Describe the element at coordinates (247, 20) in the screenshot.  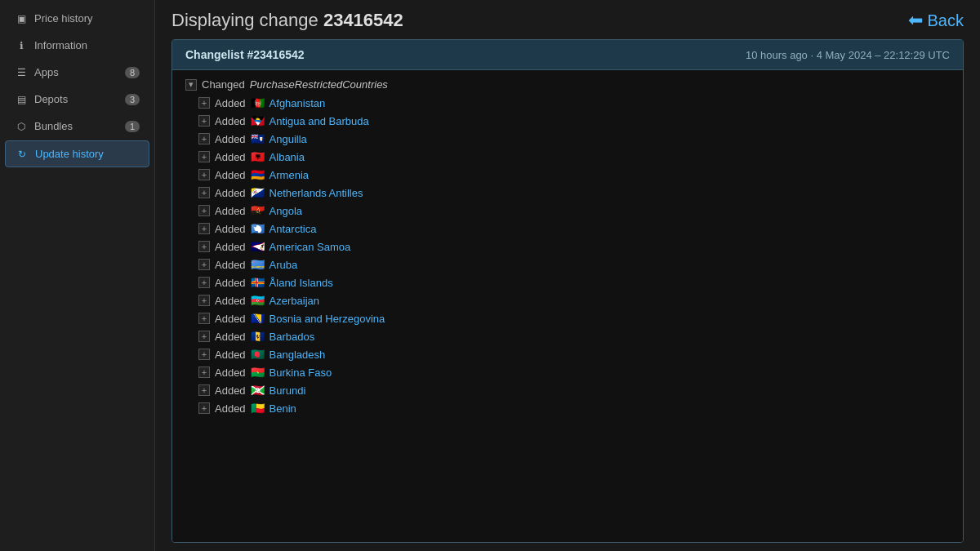
I see `title-prefix: Displaying change` at that location.